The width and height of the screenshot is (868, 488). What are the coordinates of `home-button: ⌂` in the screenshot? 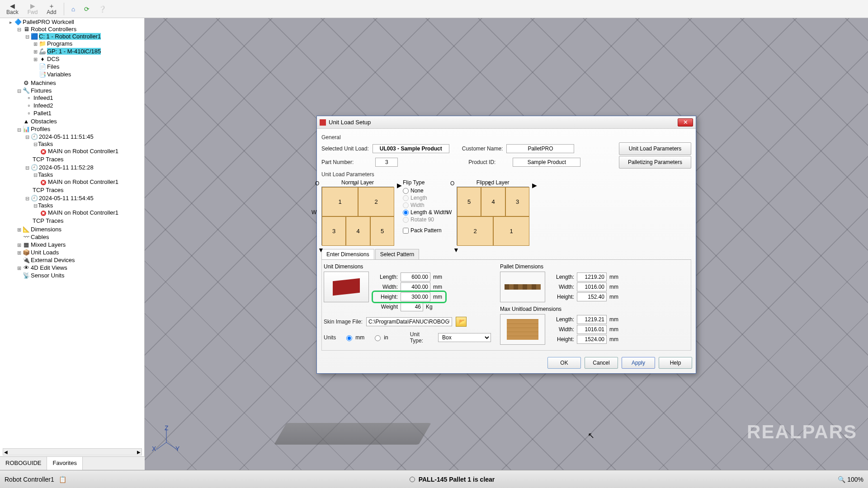 It's located at (73, 9).